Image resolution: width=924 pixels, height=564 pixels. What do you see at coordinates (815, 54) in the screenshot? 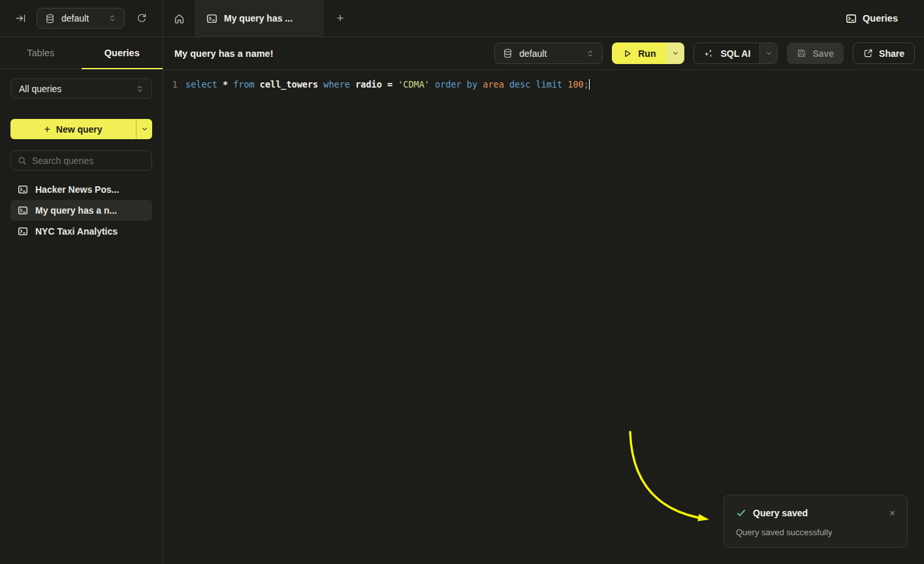
I see `save-button: Save` at bounding box center [815, 54].